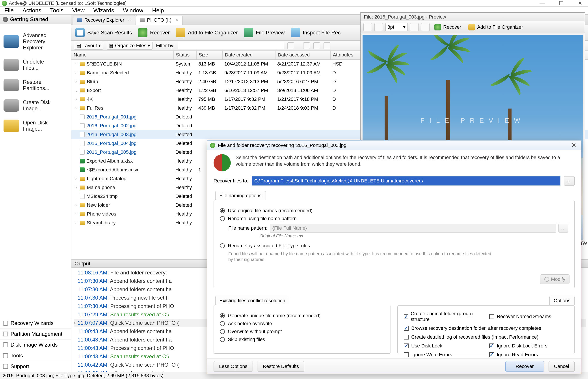 Image resolution: width=588 pixels, height=379 pixels. What do you see at coordinates (78, 10) in the screenshot?
I see `menu-view: View` at bounding box center [78, 10].